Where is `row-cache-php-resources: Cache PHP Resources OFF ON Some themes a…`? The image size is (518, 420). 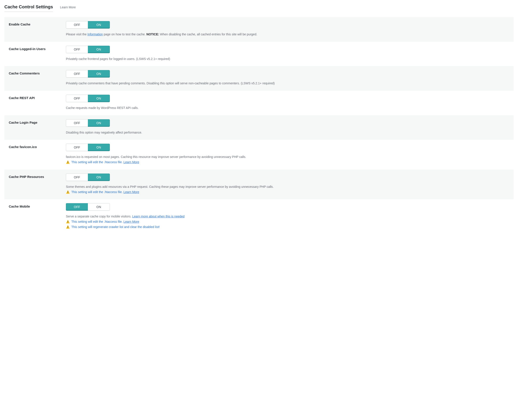
row-cache-php-resources: Cache PHP Resources OFF ON Some themes a… is located at coordinates (259, 184).